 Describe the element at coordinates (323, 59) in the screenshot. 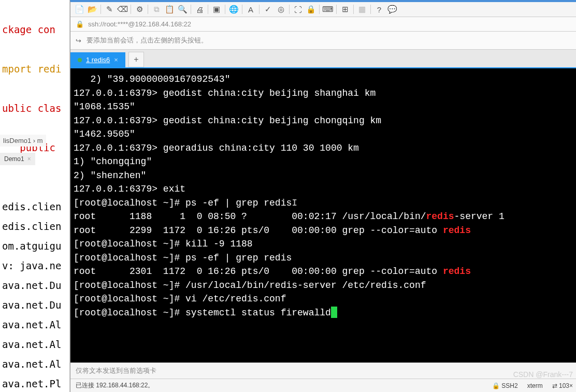

I see `session-tabs: 1 redis6 × +` at that location.